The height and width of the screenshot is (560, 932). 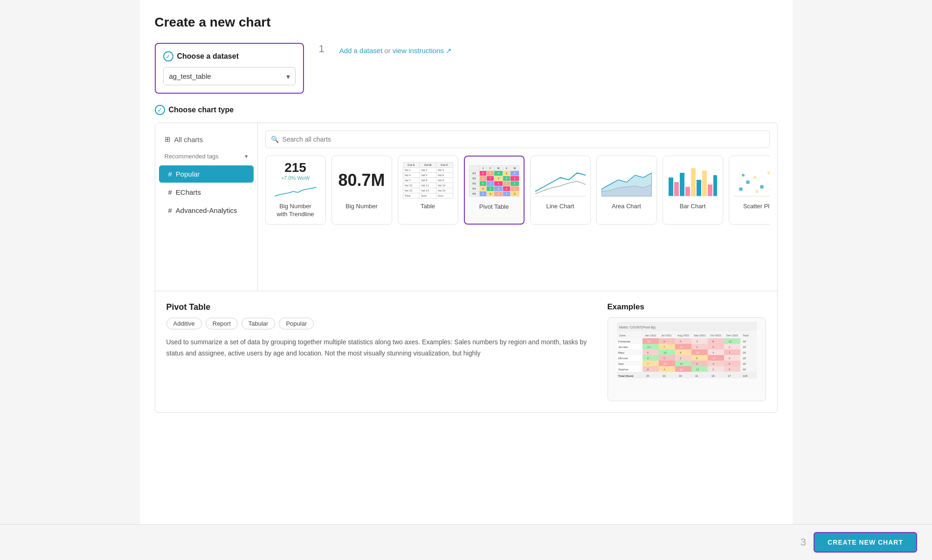 What do you see at coordinates (170, 174) in the screenshot?
I see `hash-icon: #` at bounding box center [170, 174].